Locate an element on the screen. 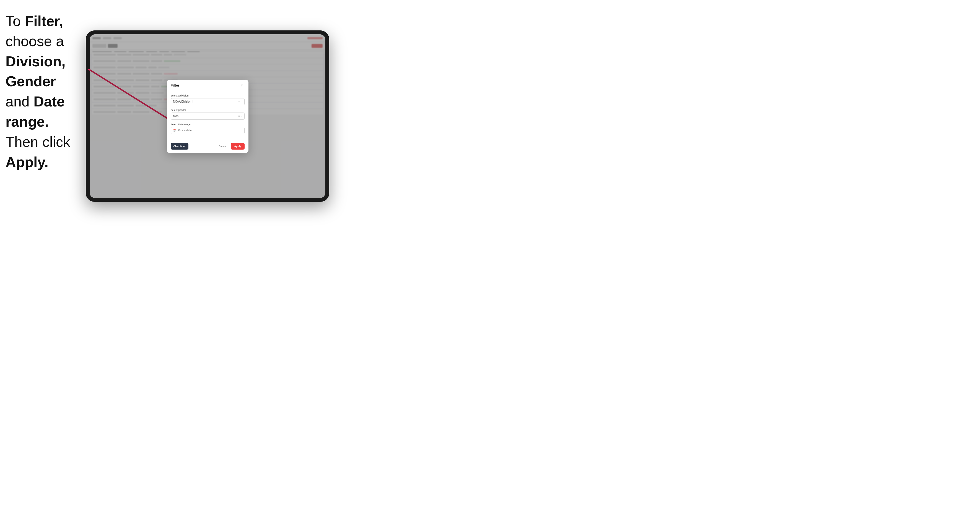 The image size is (980, 527). division-clear-icon: × is located at coordinates (239, 102).